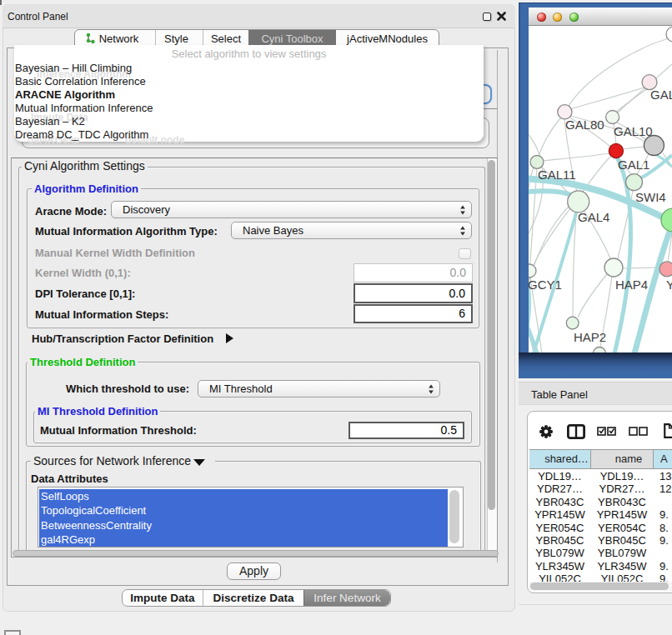 The width and height of the screenshot is (672, 635). What do you see at coordinates (594, 217) in the screenshot?
I see `svg-text: GAL4` at bounding box center [594, 217].